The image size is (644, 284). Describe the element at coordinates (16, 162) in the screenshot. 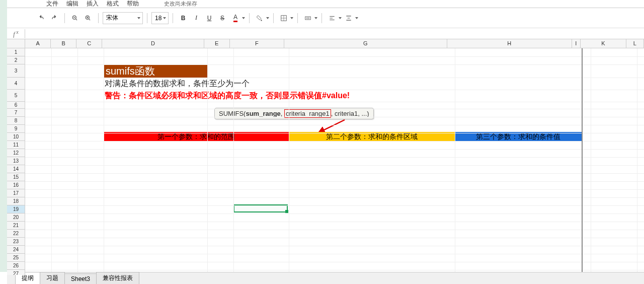

I see `row-headers: 1234567891011121314151617181920212223242…` at that location.